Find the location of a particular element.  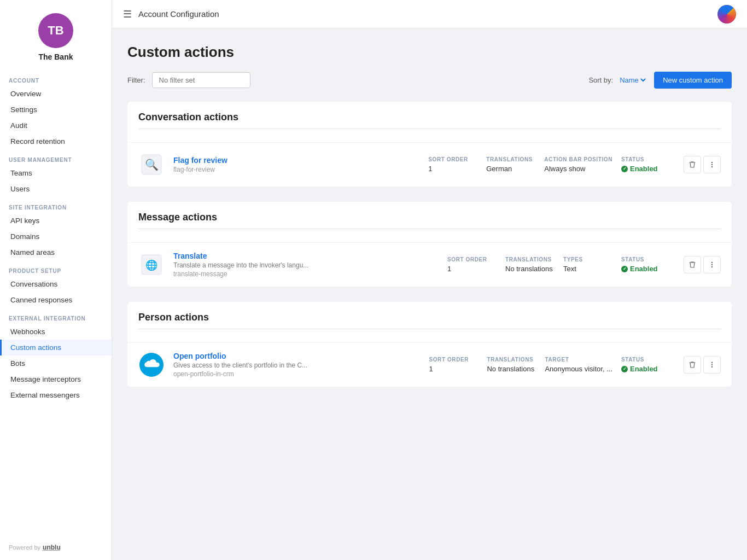

sidebar-item-named-areas: Named areas is located at coordinates (56, 253).